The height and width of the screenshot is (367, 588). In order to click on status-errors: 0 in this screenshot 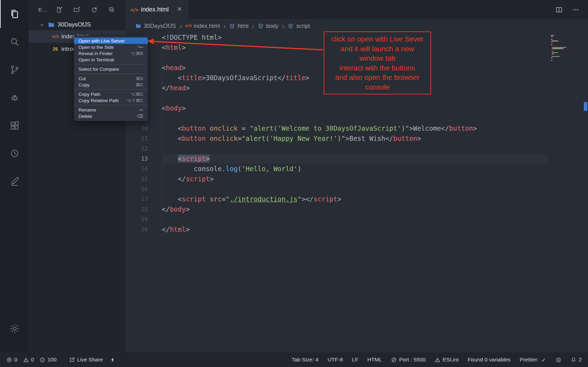, I will do `click(12, 360)`.